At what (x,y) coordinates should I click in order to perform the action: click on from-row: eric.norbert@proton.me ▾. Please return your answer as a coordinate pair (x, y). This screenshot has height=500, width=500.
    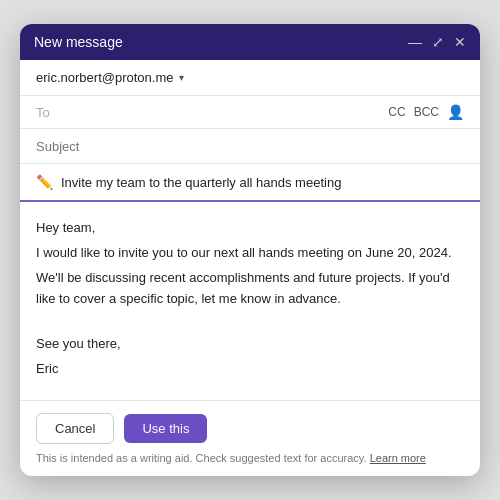
    Looking at the image, I should click on (250, 78).